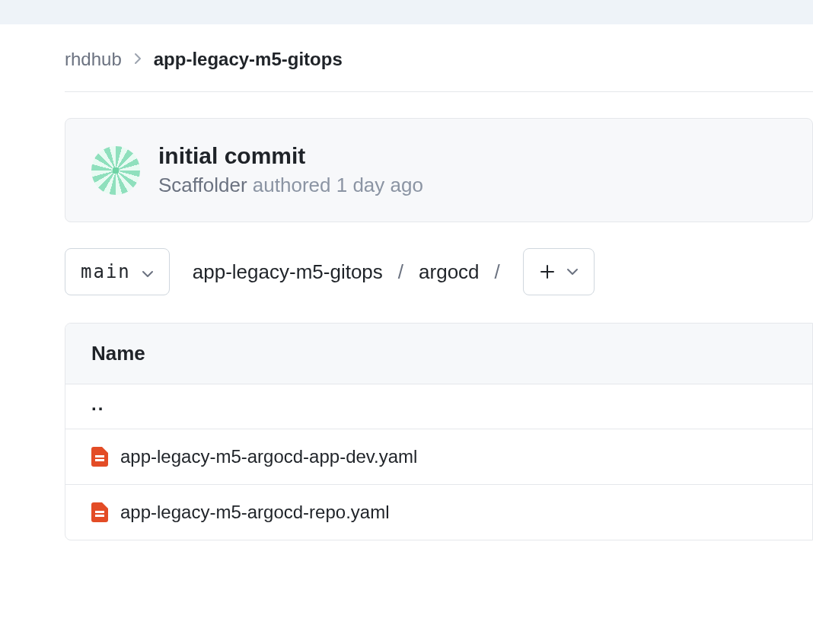 This screenshot has height=644, width=813. I want to click on file-name: app-legacy-m5-argocd-app-dev.yaml, so click(269, 457).